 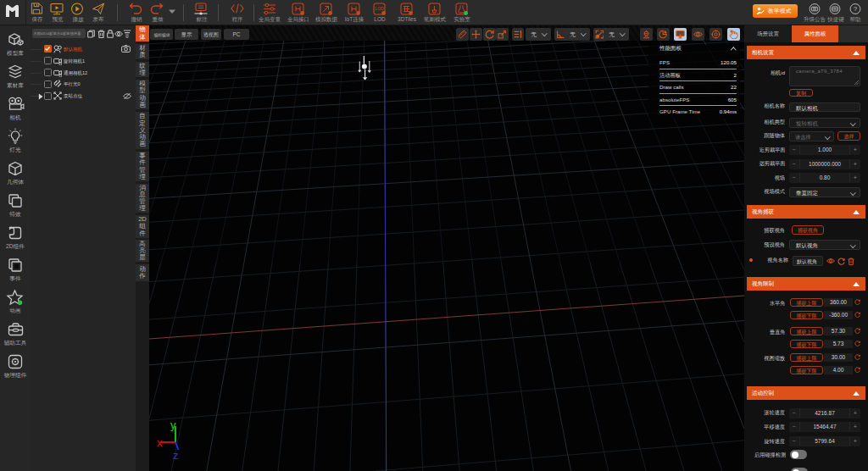 I want to click on svg-text: y, so click(x=173, y=425).